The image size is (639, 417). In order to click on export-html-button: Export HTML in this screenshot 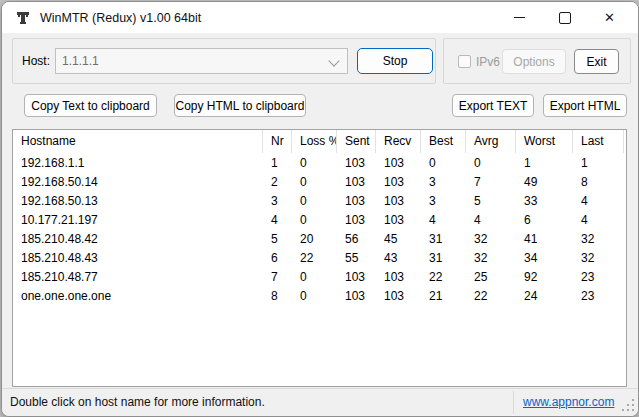, I will do `click(585, 106)`.